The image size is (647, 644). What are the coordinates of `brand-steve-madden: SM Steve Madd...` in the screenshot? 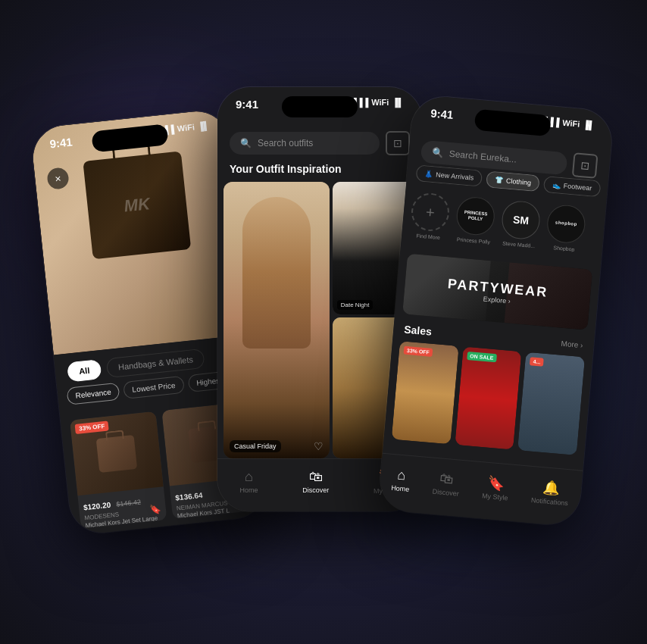 It's located at (521, 224).